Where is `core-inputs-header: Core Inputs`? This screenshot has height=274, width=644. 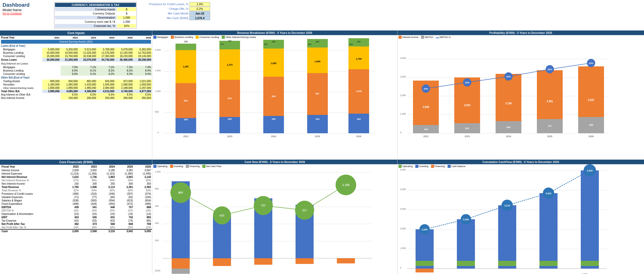 core-inputs-header: Core Inputs is located at coordinates (76, 33).